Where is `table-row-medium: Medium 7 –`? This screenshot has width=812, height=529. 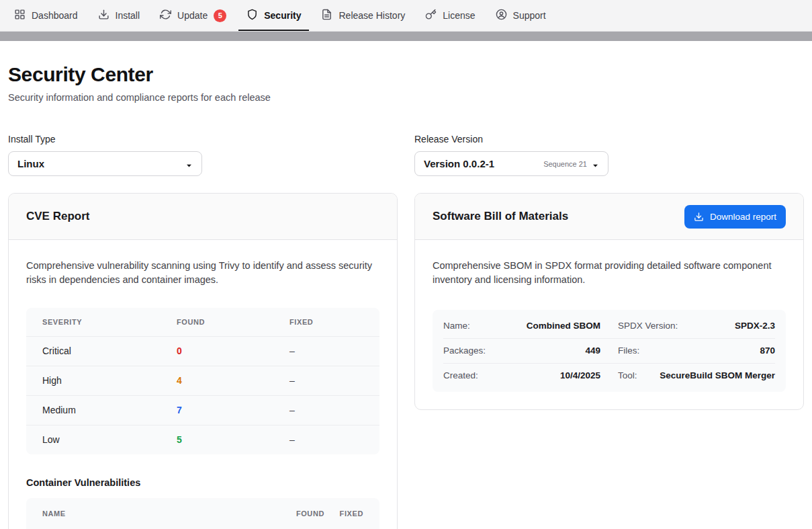
table-row-medium: Medium 7 – is located at coordinates (203, 410).